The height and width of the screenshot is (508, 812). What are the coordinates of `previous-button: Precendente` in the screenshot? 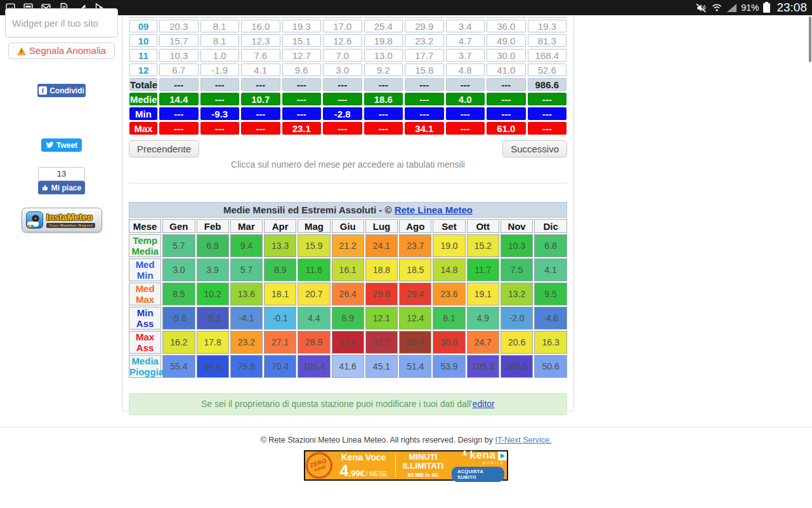 It's located at (164, 149).